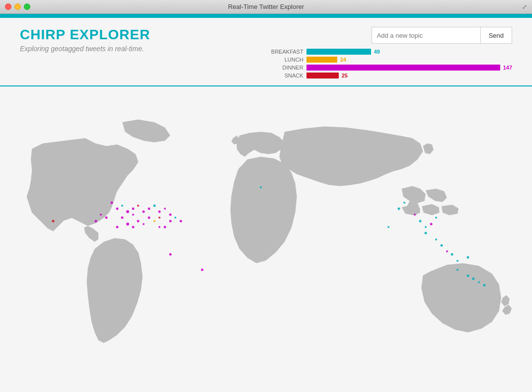 The height and width of the screenshot is (392, 532). What do you see at coordinates (286, 68) in the screenshot?
I see `topic-label: DINNER` at bounding box center [286, 68].